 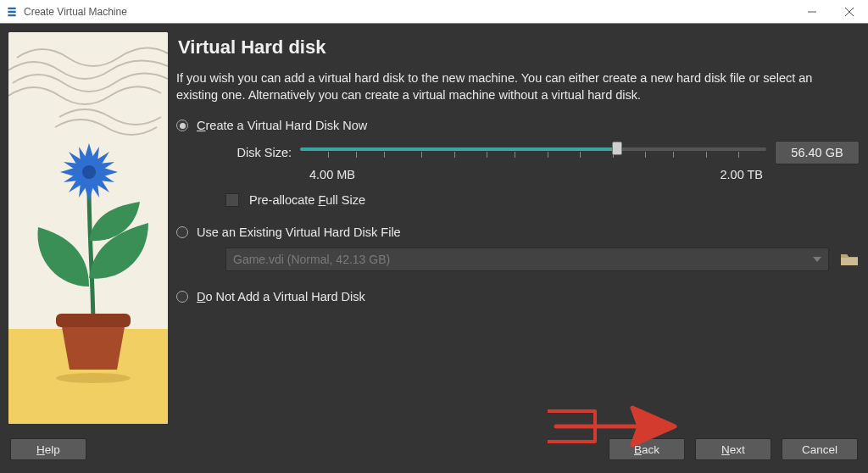 What do you see at coordinates (48, 449) in the screenshot?
I see `help-button: Help` at bounding box center [48, 449].